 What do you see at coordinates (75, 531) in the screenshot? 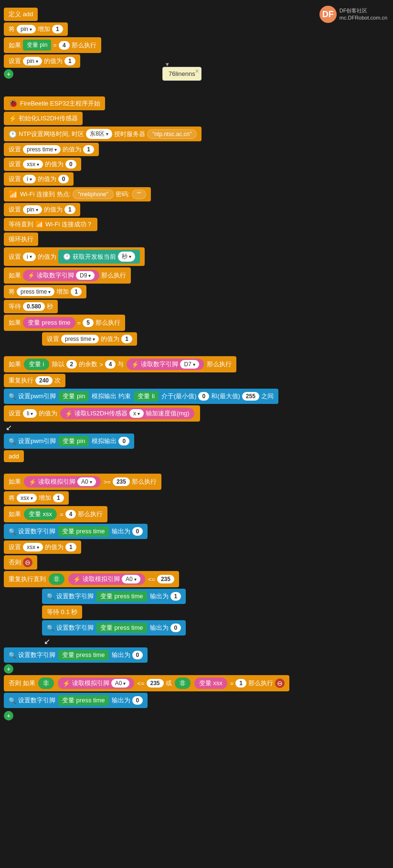
I see `set-digital1-block: 🔍 设置数字引脚 变量 press time 输出为 0` at bounding box center [75, 531].